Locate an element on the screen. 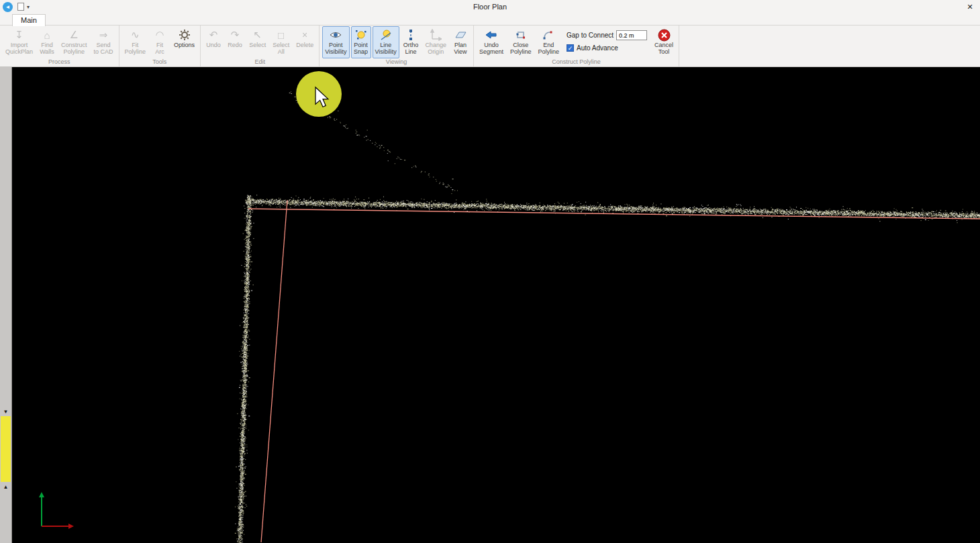 This screenshot has width=980, height=543. plan-view-icon is located at coordinates (460, 35).